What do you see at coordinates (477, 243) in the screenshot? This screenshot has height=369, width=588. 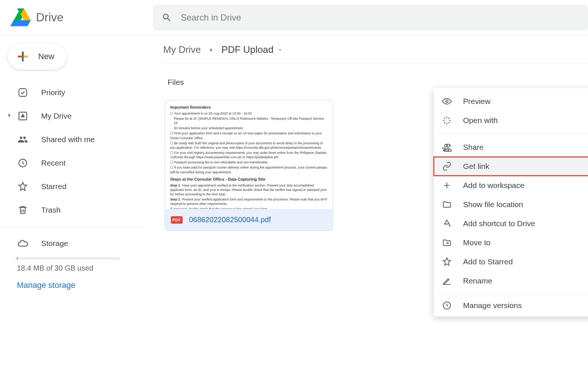 I see `ctx-label: Move to` at bounding box center [477, 243].